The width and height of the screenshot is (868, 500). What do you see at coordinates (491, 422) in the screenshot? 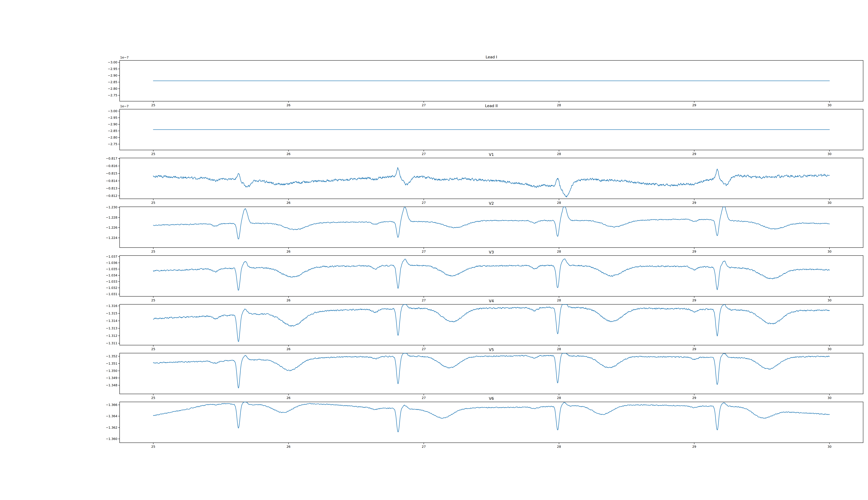
I see `waveform-canvas-v6` at bounding box center [491, 422].